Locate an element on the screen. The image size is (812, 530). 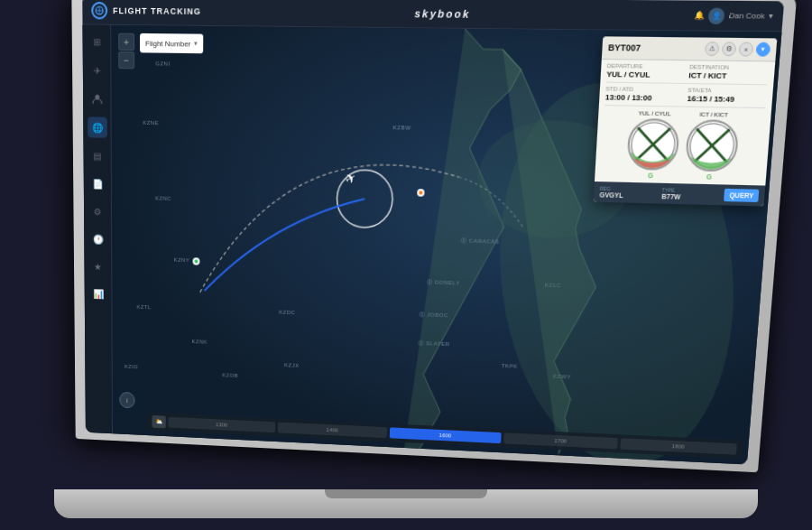
dest-wx-wrap: ICT / KICT is located at coordinates (712, 146).